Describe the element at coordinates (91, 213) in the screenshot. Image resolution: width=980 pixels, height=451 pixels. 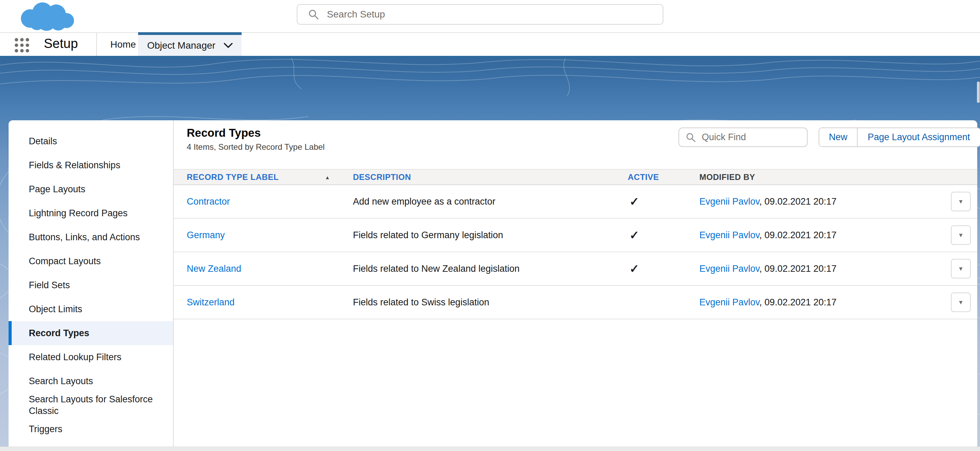
I see `sidebar-item-lightning-record-pages: Lightning Record Pages` at that location.